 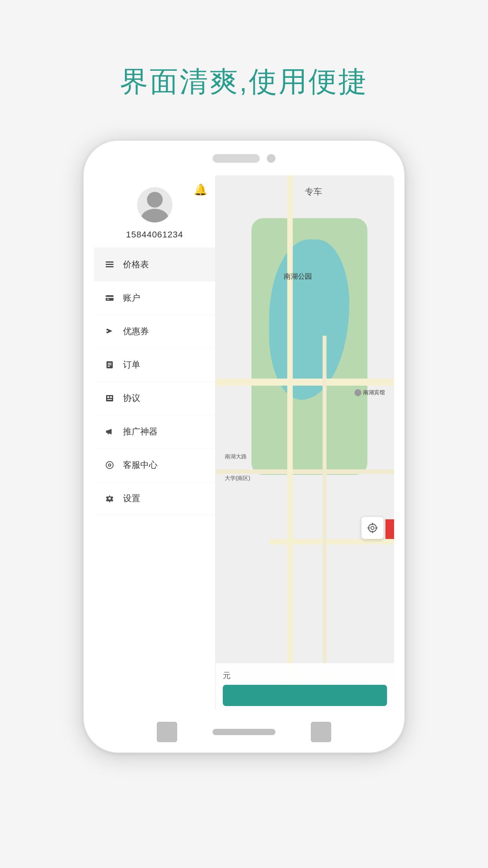 What do you see at coordinates (136, 331) in the screenshot?
I see `menu-label-coupon: 优惠券` at bounding box center [136, 331].